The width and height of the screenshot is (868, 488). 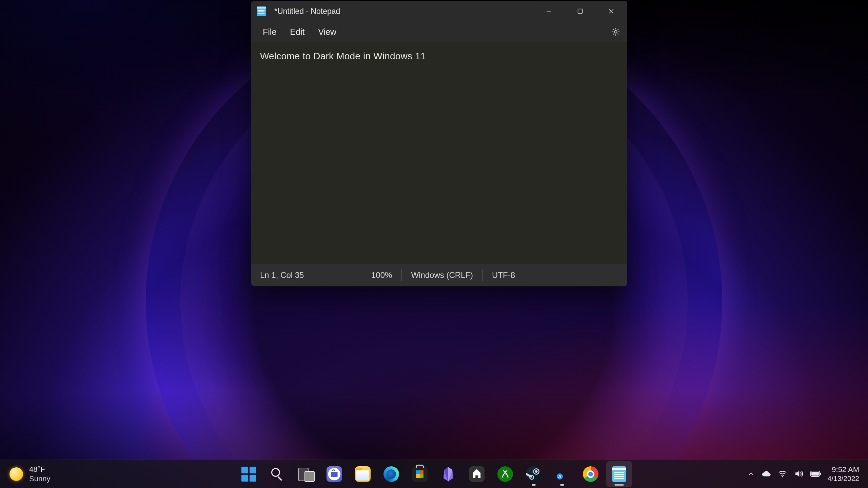 What do you see at coordinates (306, 474) in the screenshot?
I see `task-view-button` at bounding box center [306, 474].